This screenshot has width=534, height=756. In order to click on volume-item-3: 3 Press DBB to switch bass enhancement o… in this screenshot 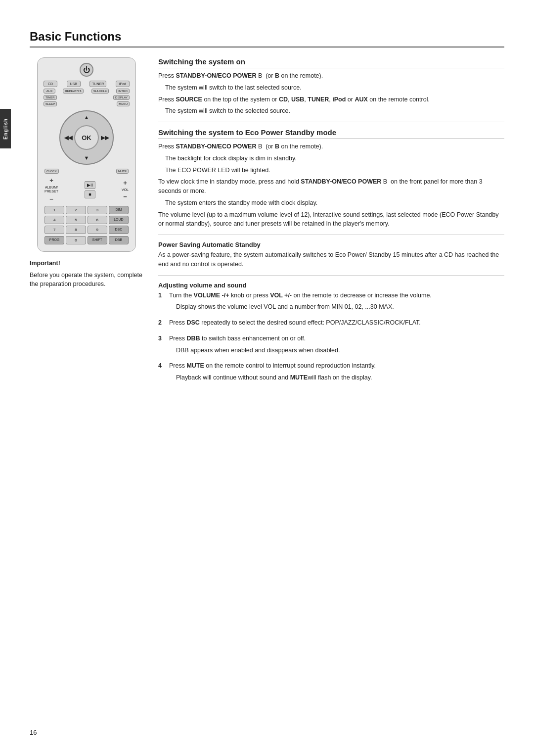, I will do `click(331, 346)`.